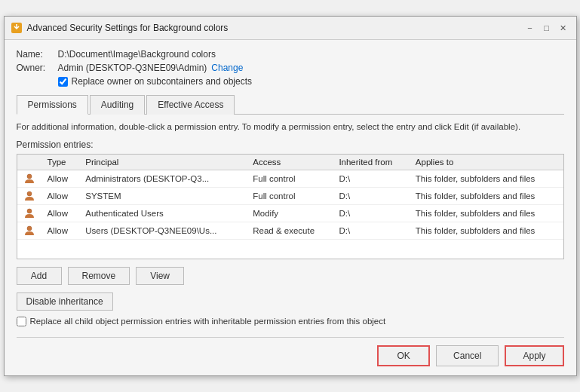 This screenshot has width=580, height=392. Describe the element at coordinates (290, 213) in the screenshot. I see `table-row: Allow Authenticated Users Modify D:\ Thi…` at that location.